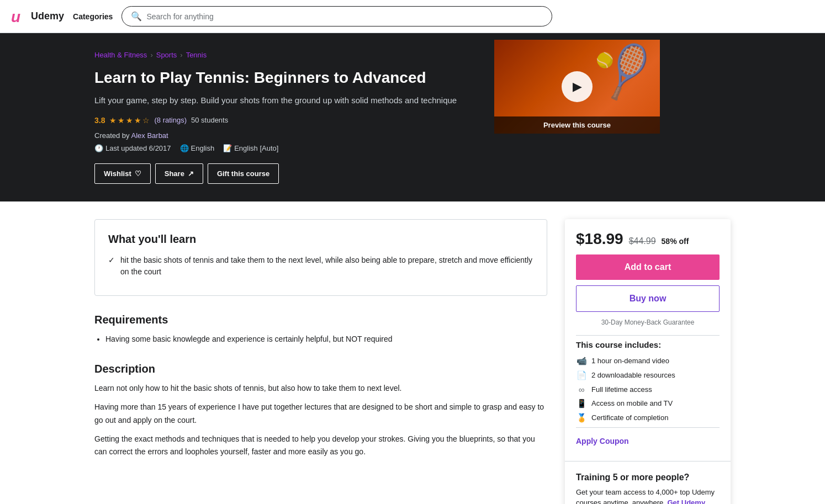  Describe the element at coordinates (643, 241) in the screenshot. I see `original-price: $44.99` at that location.